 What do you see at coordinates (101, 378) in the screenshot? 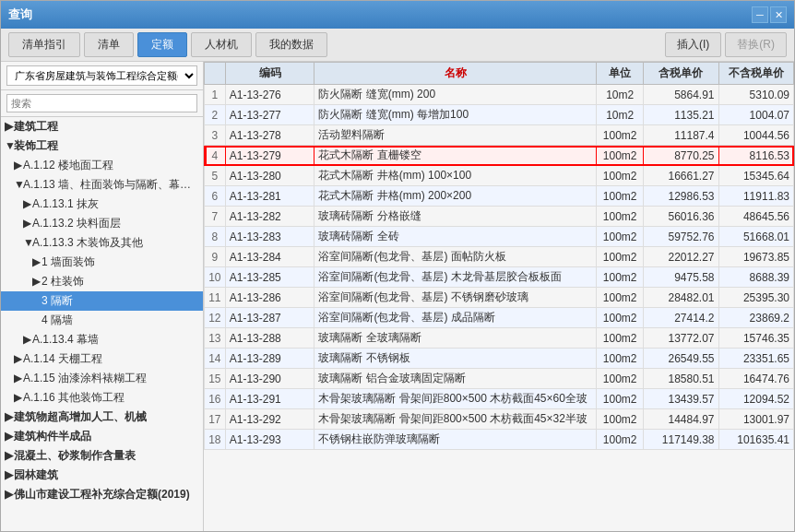
I see `tree-item: ▶A.1.15 油漆涂料裱糊工程` at bounding box center [101, 378].